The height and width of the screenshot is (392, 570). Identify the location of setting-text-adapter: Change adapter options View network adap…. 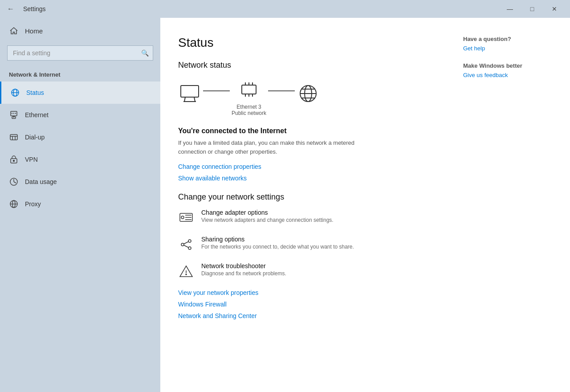
(267, 216).